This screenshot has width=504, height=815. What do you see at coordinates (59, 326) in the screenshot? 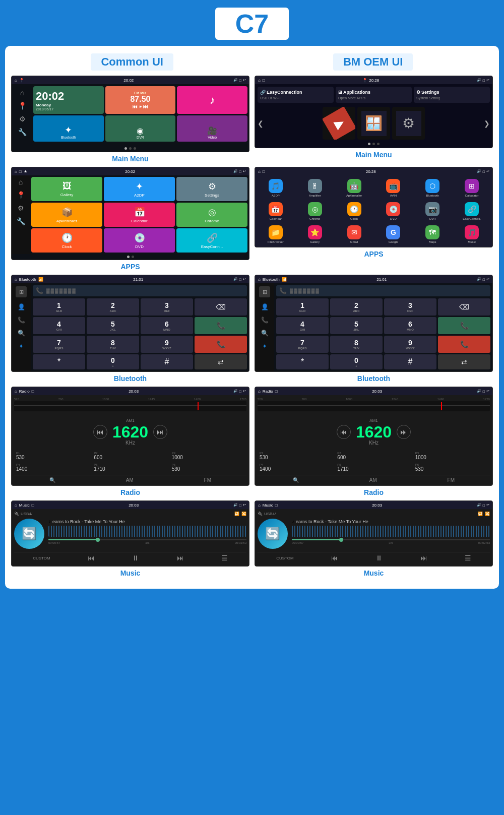
I see `key-4: 4GHI` at bounding box center [59, 326].